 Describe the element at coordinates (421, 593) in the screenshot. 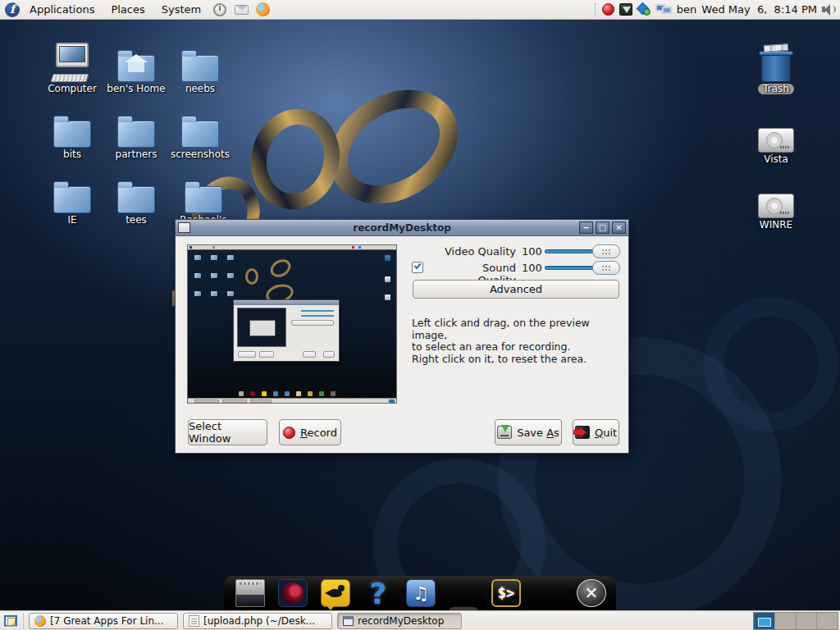

I see `music-player-icon: ♫` at that location.